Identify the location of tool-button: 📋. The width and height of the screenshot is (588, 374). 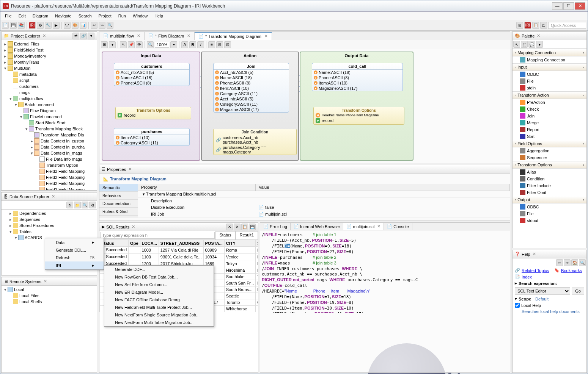
(245, 227).